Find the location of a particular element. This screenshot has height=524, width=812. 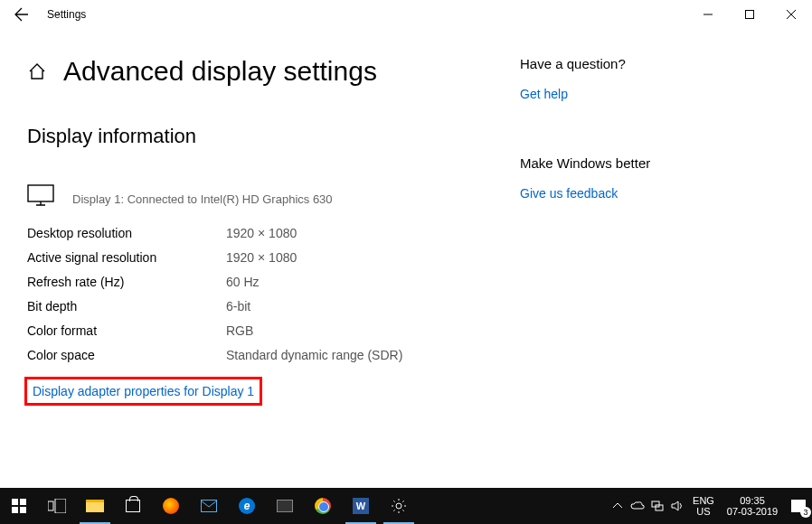

cmd-icon is located at coordinates (285, 506).